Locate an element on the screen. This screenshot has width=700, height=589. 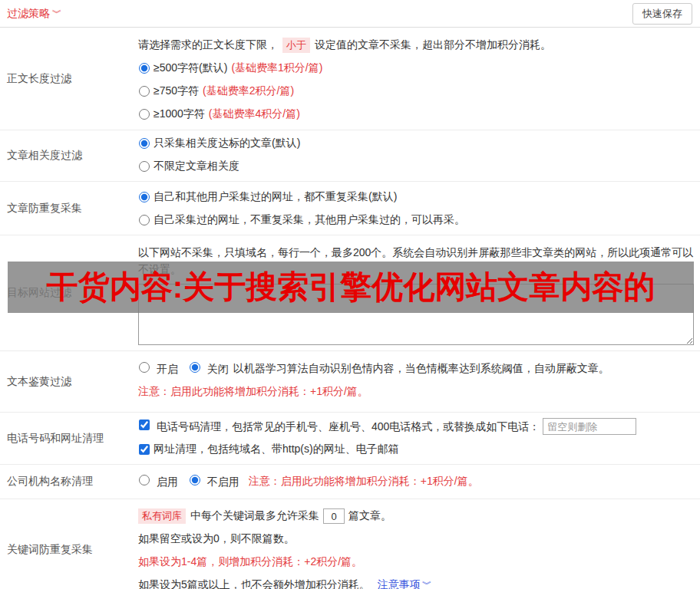
dedup-option-all: 自己和其他用户采集过的网址，都不重复采集(默认) is located at coordinates (416, 197).